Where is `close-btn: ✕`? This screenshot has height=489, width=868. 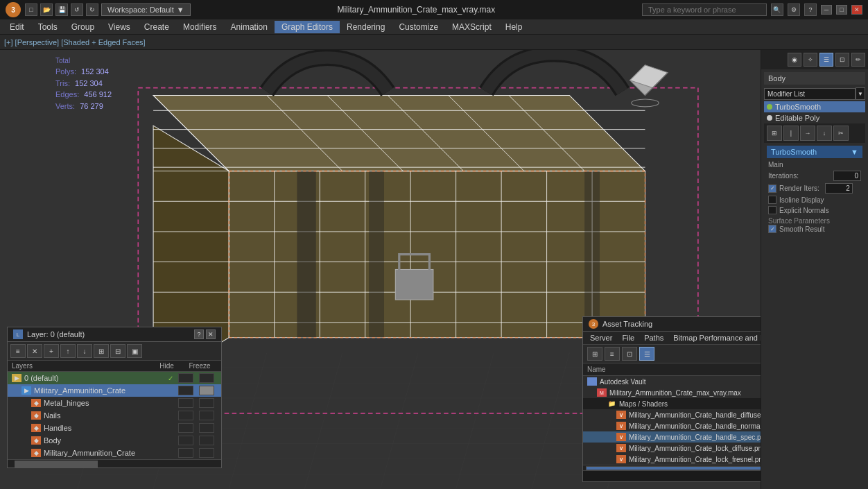 close-btn: ✕ is located at coordinates (857, 10).